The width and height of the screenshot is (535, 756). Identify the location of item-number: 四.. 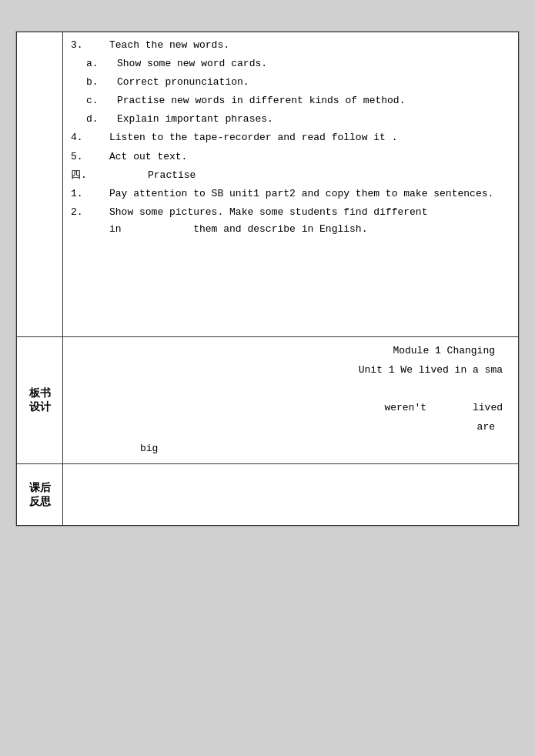
(98, 176).